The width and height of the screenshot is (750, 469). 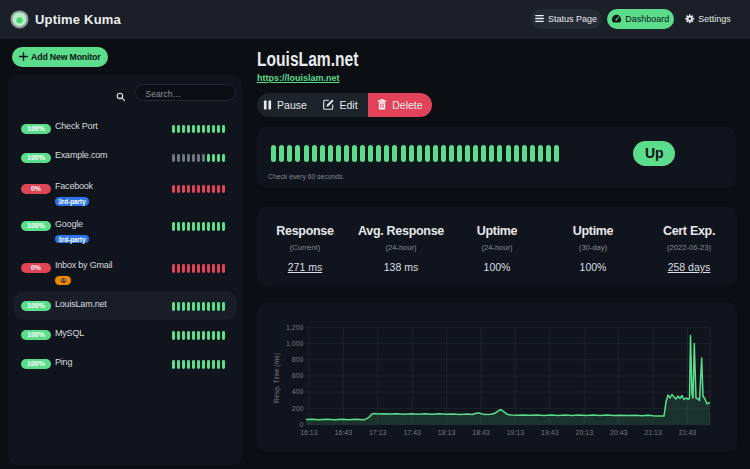 What do you see at coordinates (298, 376) in the screenshot?
I see `svg-text: 600` at bounding box center [298, 376].